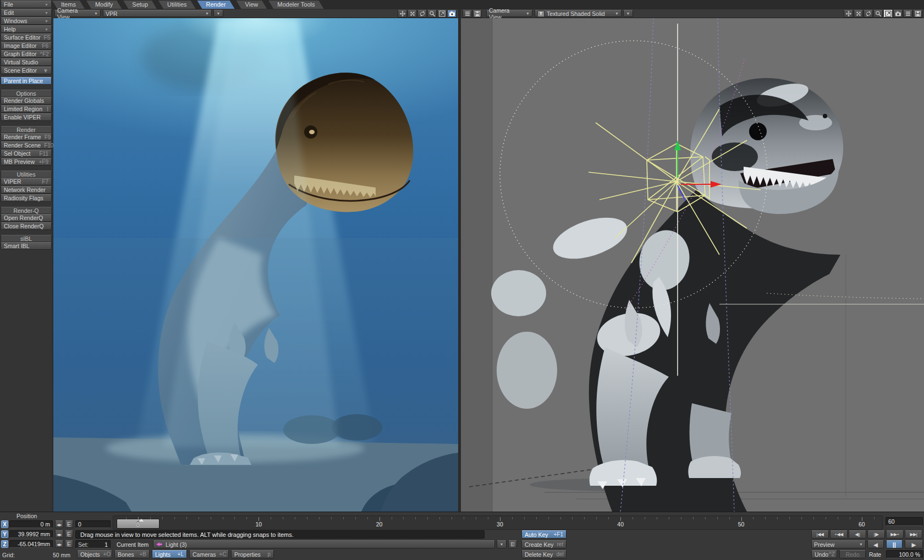  Describe the element at coordinates (4, 534) in the screenshot. I see `axis-badge-y: Y` at that location.